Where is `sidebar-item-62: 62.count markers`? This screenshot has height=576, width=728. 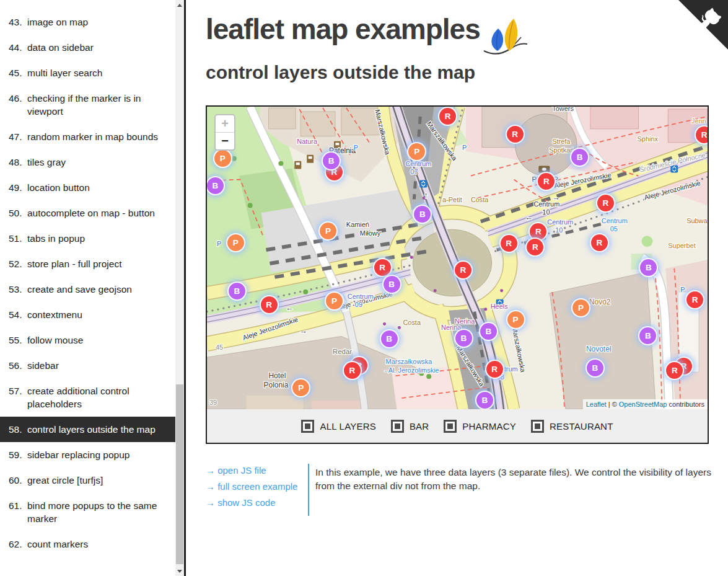
sidebar-item-62: 62.count markers is located at coordinates (88, 544).